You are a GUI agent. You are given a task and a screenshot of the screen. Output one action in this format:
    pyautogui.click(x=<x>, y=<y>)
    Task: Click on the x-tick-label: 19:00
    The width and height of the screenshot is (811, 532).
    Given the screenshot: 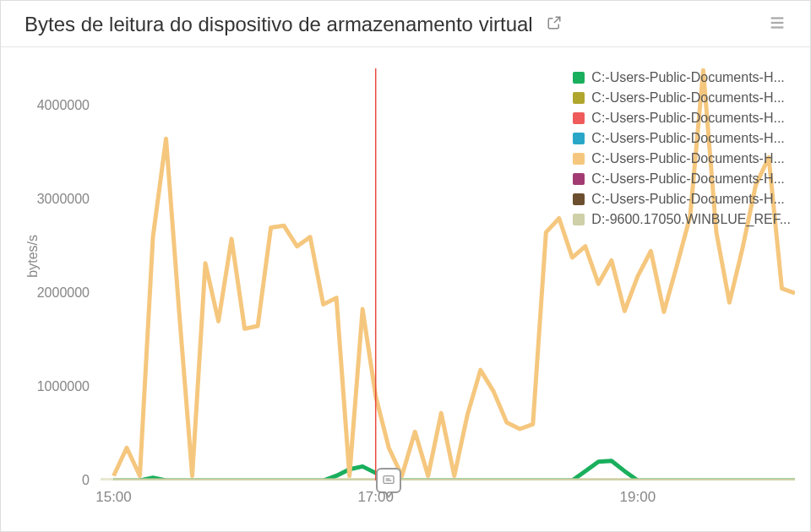 What is the action you would take?
    pyautogui.click(x=639, y=497)
    